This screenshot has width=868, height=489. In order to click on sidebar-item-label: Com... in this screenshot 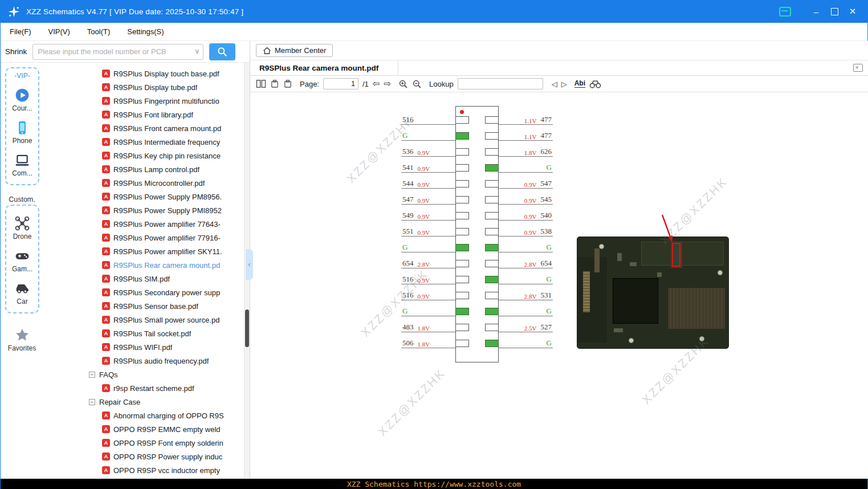, I will do `click(22, 173)`.